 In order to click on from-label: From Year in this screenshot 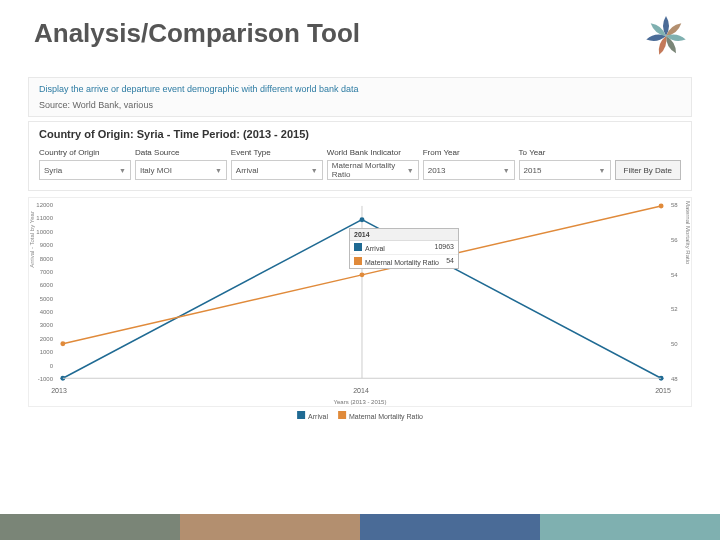, I will do `click(469, 152)`.